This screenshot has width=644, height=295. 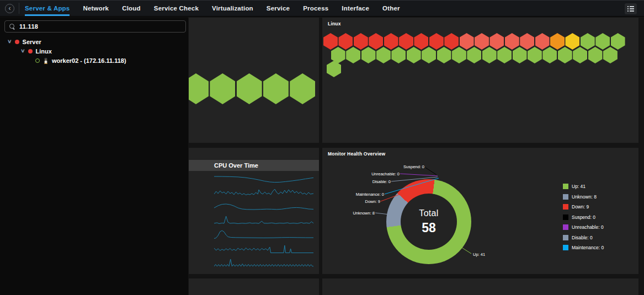 What do you see at coordinates (47, 8) in the screenshot?
I see `tab-server-apps: Server & Apps` at bounding box center [47, 8].